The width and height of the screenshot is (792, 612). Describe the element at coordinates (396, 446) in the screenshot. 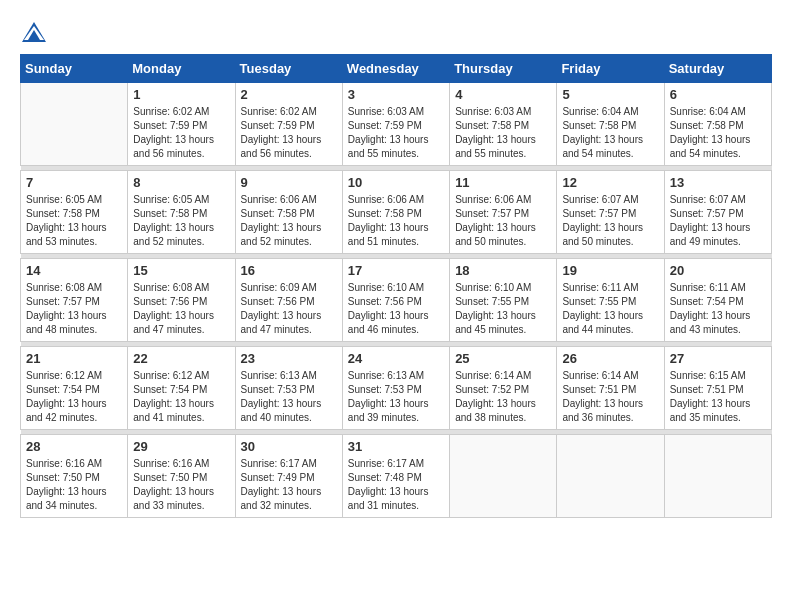

I see `day-number: 31` at that location.